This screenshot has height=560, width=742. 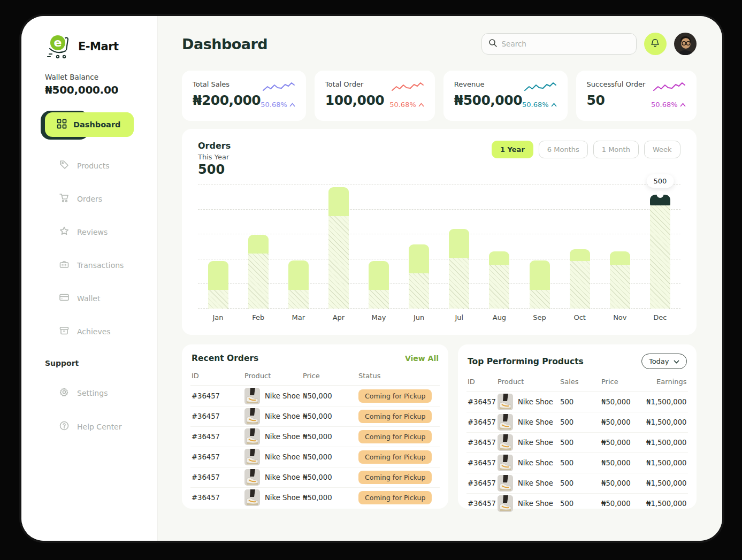 I want to click on stat-card-successful-order: Successful Order 50 50.68%, so click(x=637, y=96).